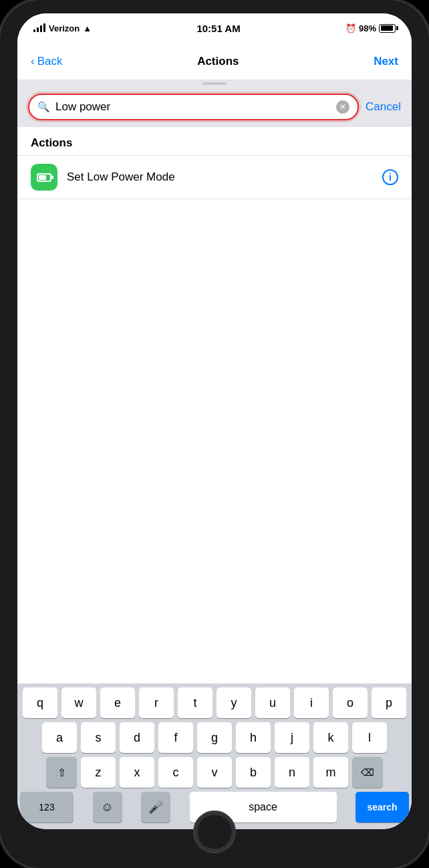 This screenshot has height=868, width=429. Describe the element at coordinates (40, 703) in the screenshot. I see `key-q: q` at that location.